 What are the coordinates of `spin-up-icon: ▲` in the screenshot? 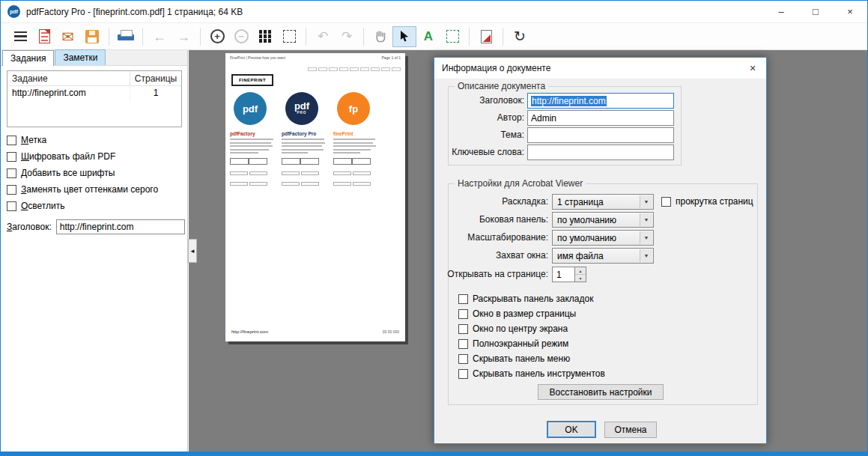 It's located at (580, 271).